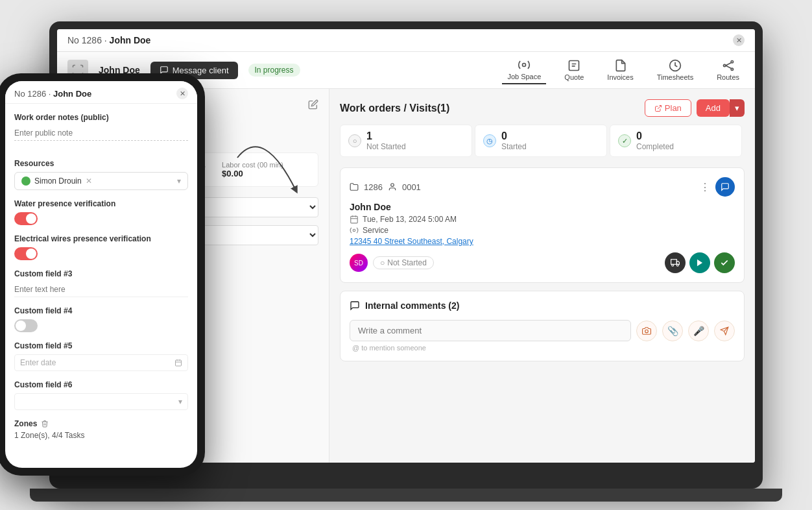  What do you see at coordinates (675, 66) in the screenshot?
I see `timesheets-icon` at bounding box center [675, 66].